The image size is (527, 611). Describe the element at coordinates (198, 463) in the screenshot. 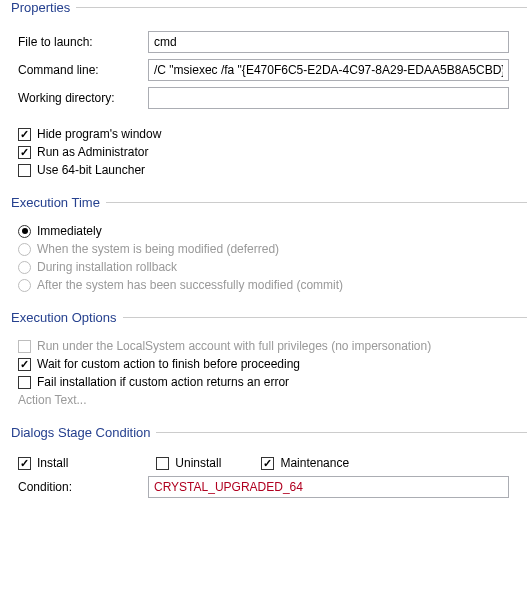

I see `uninstall-label: Uninstall` at that location.